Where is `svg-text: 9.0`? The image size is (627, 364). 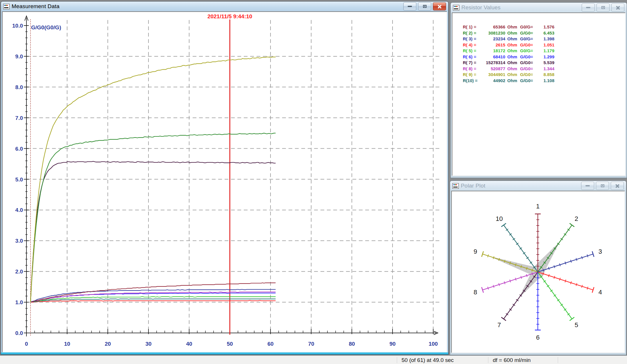
svg-text: 9.0 is located at coordinates (19, 56).